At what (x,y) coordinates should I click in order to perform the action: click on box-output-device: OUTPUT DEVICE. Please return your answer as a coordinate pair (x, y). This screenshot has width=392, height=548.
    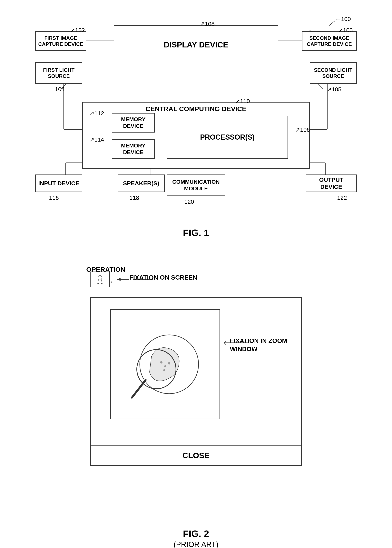
    Looking at the image, I should click on (331, 183).